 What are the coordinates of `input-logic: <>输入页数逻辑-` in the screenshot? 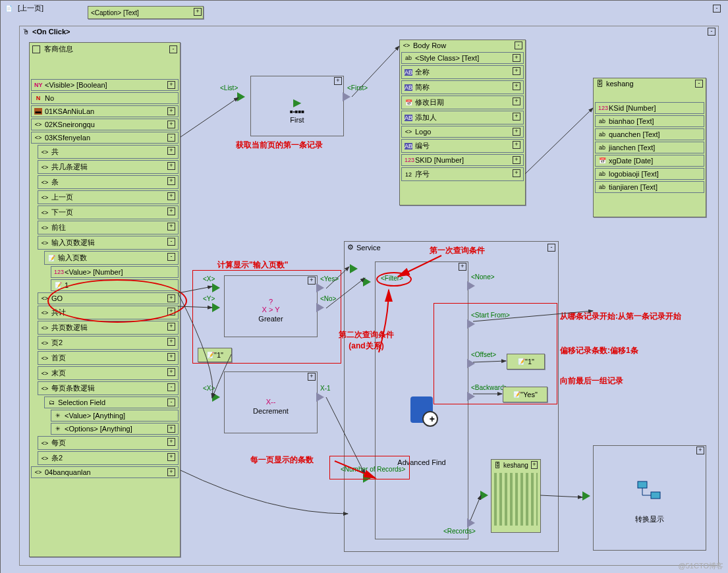 It's located at (108, 242).